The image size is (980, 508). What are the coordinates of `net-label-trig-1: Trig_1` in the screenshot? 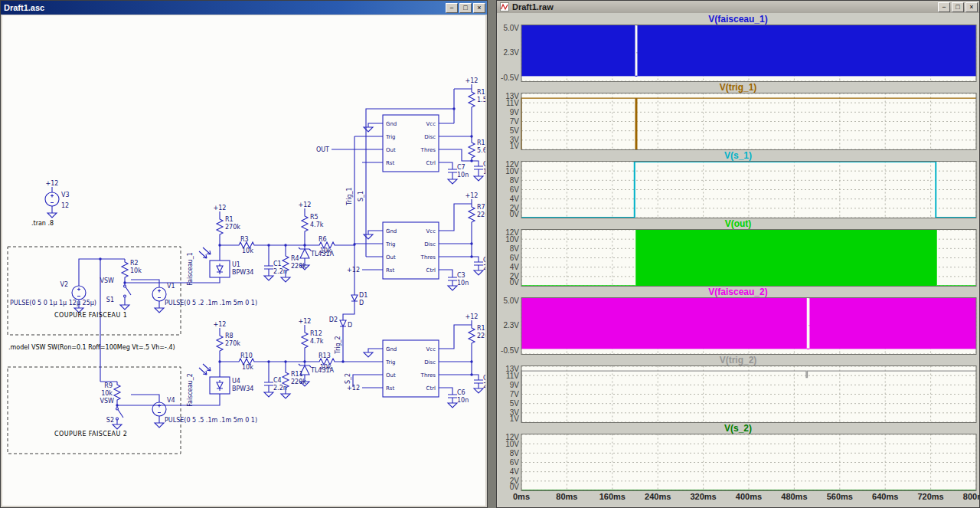 It's located at (349, 196).